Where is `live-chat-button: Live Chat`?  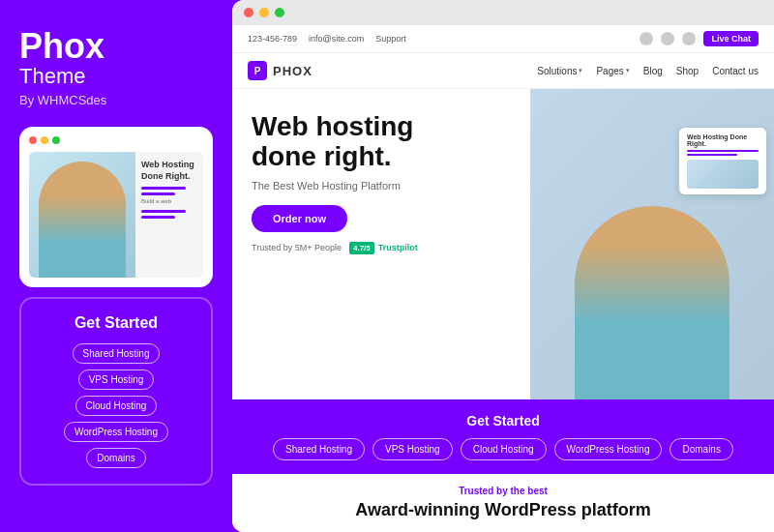 live-chat-button: Live Chat is located at coordinates (731, 39).